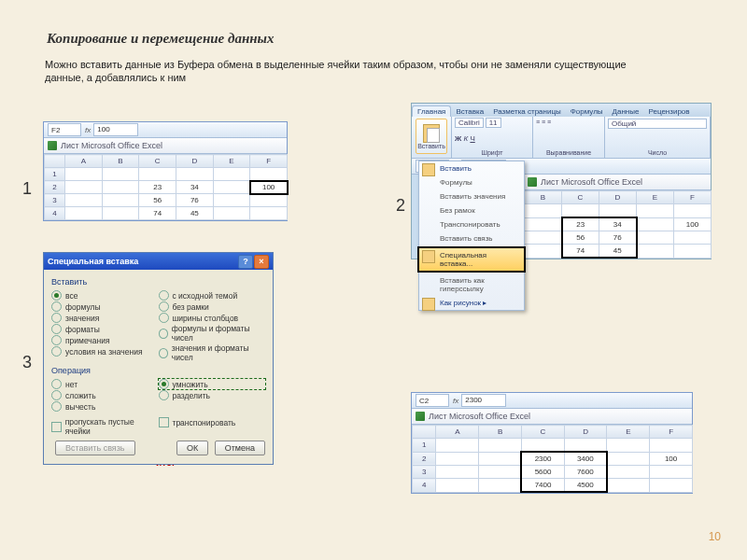  Describe the element at coordinates (105, 396) in the screenshot. I see `radio-op-add: сложить` at that location.